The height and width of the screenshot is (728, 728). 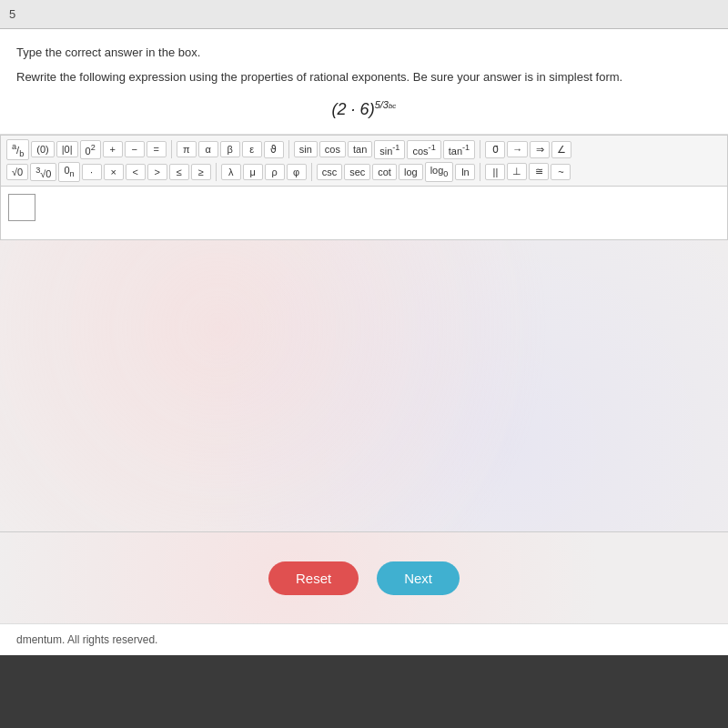 What do you see at coordinates (157, 149) in the screenshot?
I see `toolbar-equals: =` at bounding box center [157, 149].